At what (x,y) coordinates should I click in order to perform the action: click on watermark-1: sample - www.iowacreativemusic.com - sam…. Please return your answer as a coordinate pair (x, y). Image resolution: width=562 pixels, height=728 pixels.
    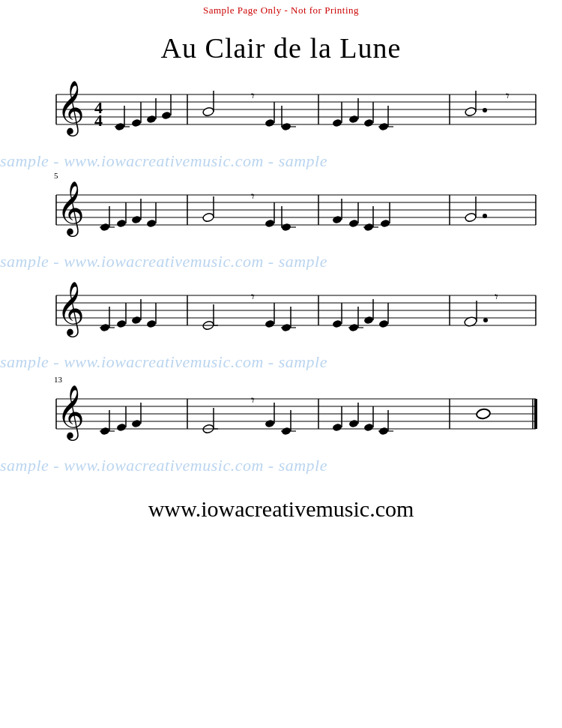
    Looking at the image, I should click on (281, 160).